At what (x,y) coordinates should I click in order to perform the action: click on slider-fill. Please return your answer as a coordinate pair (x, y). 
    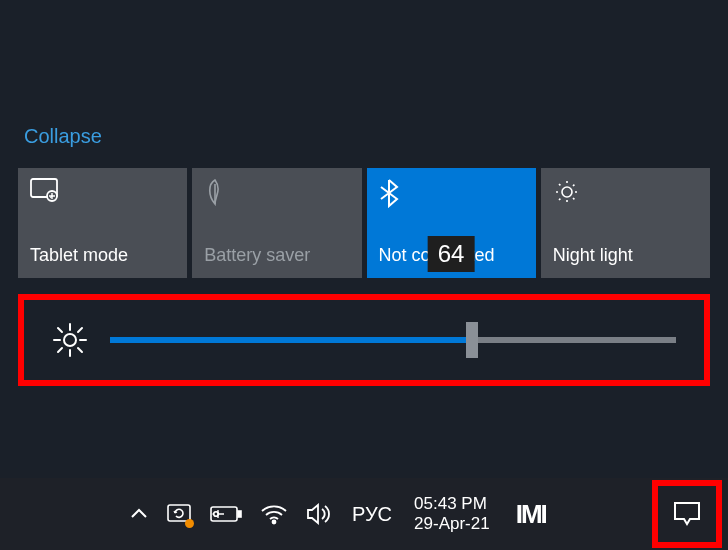
    Looking at the image, I should click on (291, 340).